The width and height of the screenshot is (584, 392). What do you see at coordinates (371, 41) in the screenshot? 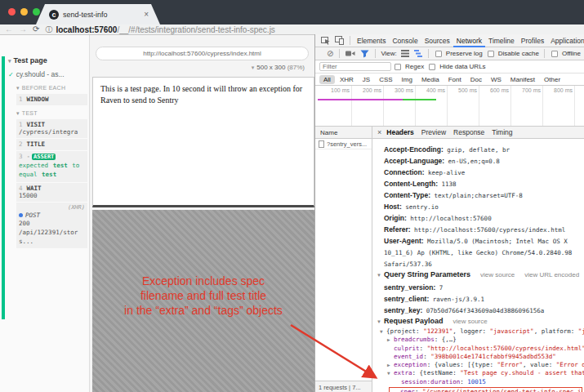
I see `devtools-tab: Elements` at bounding box center [371, 41].